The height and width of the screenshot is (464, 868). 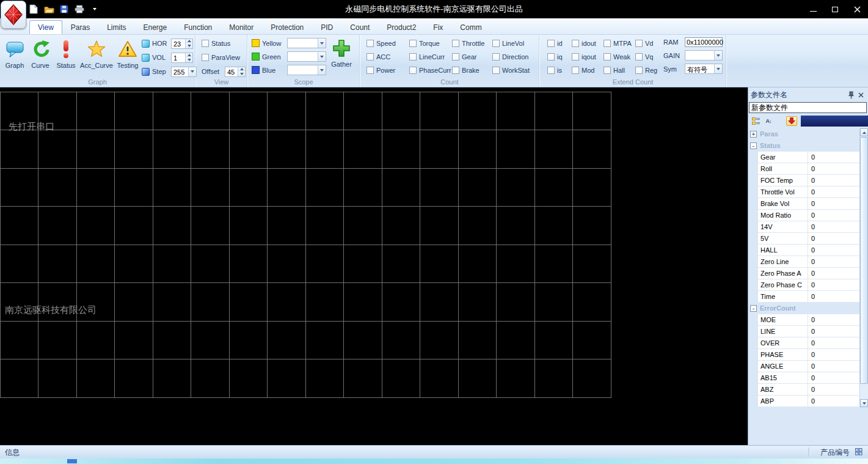 What do you see at coordinates (804, 274) in the screenshot?
I see `pgrid-row-zero-phase-a: Zero Phase A0` at bounding box center [804, 274].